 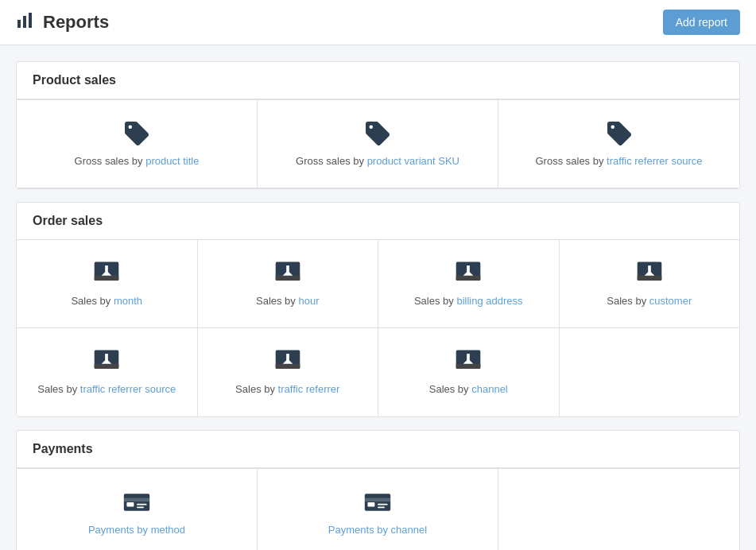 I want to click on gross-sales-traffic-label: Gross sales by traffic referrer source, so click(x=618, y=161).